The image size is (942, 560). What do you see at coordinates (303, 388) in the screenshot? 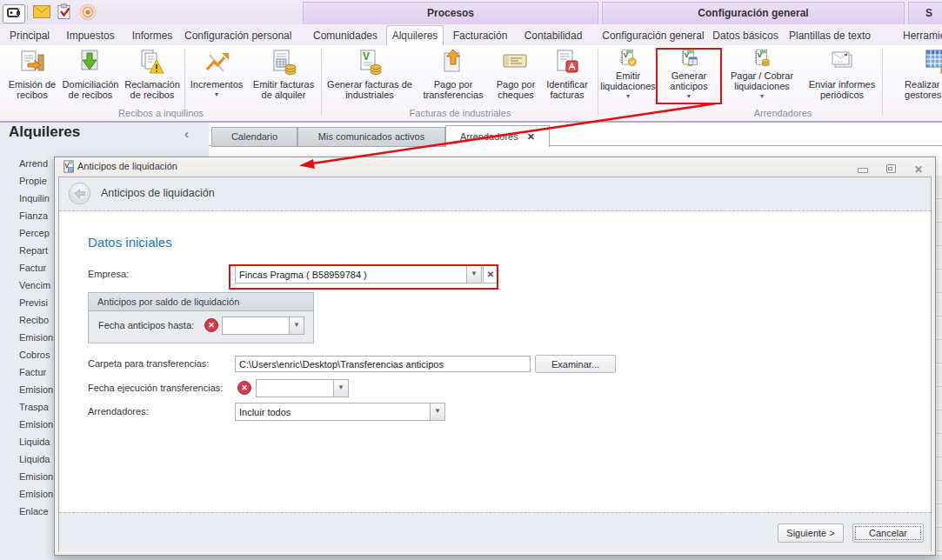
I see `fecha-ejecucion-datepicker: ▼` at bounding box center [303, 388].